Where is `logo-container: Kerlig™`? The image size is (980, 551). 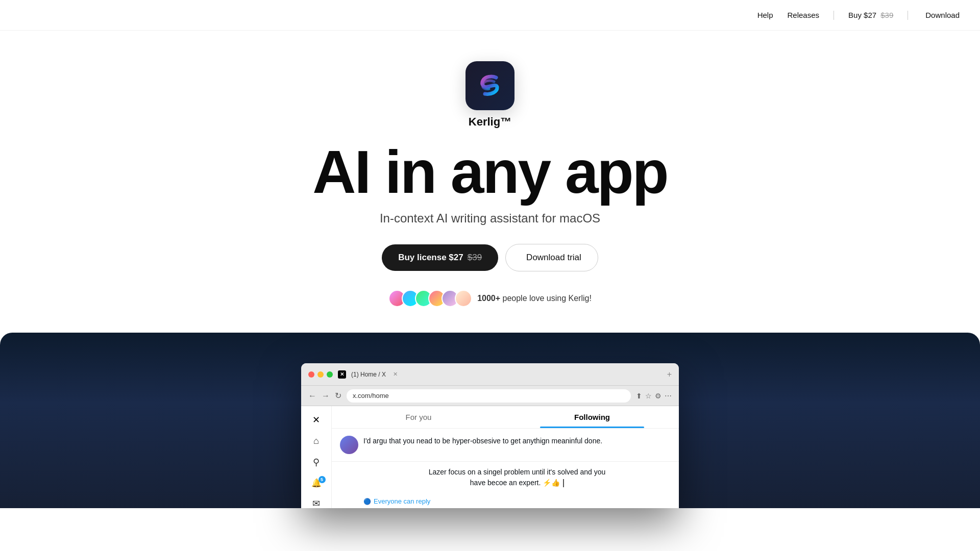
logo-container: Kerlig™ is located at coordinates (490, 95).